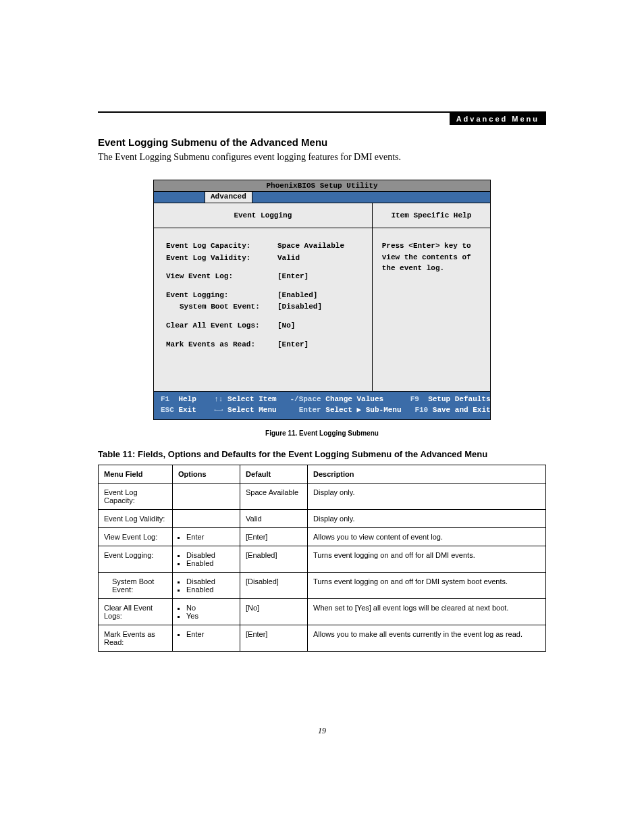 This screenshot has height=834, width=644. Describe the element at coordinates (274, 519) in the screenshot. I see `table-cell-default: Valid` at that location.